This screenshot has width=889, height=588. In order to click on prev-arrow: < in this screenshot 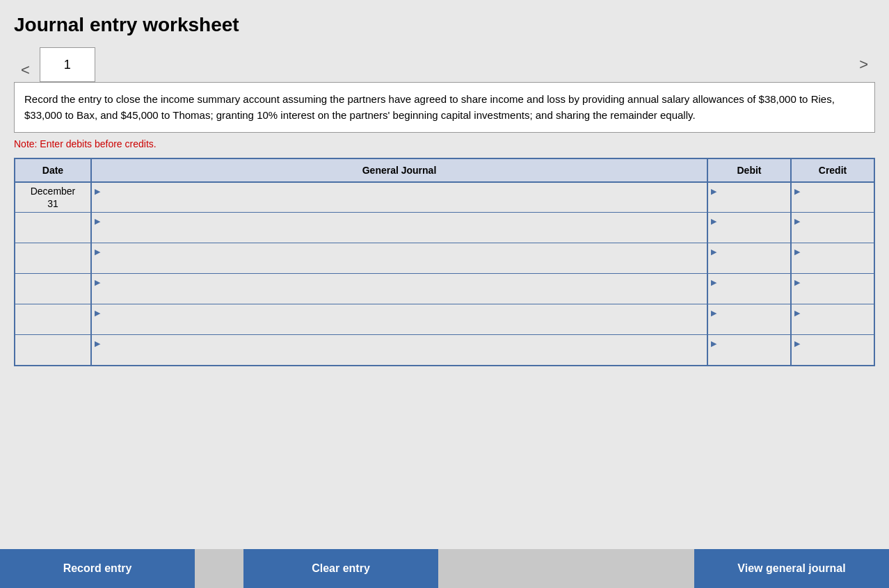, I will do `click(25, 70)`.